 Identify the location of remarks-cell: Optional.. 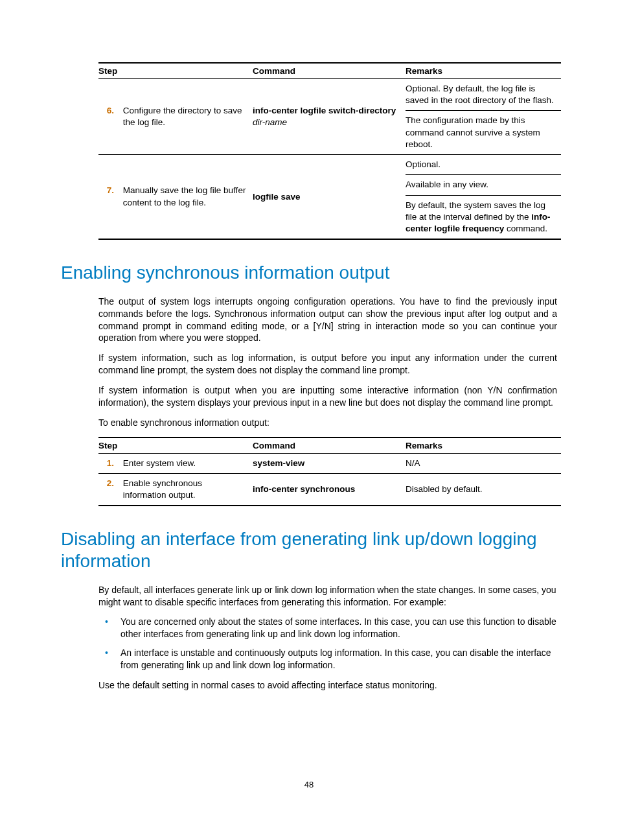
(483, 165).